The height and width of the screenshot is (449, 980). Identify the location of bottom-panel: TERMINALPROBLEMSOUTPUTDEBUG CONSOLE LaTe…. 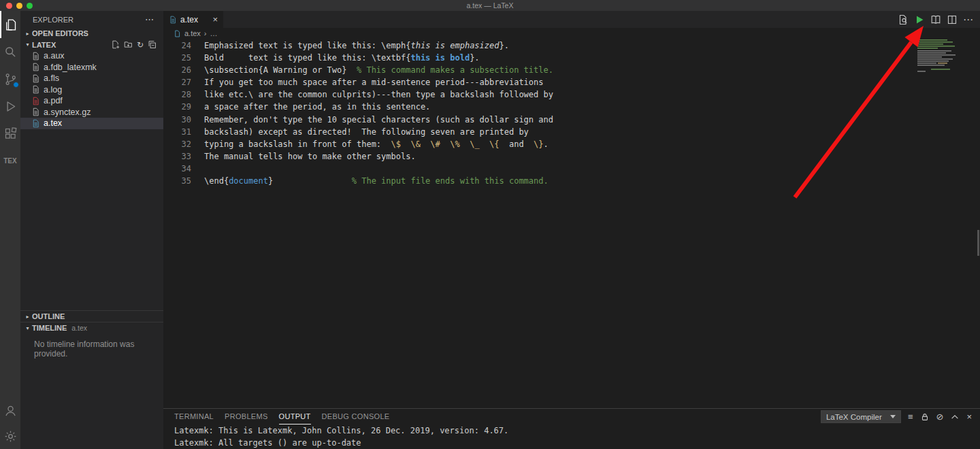
(572, 429).